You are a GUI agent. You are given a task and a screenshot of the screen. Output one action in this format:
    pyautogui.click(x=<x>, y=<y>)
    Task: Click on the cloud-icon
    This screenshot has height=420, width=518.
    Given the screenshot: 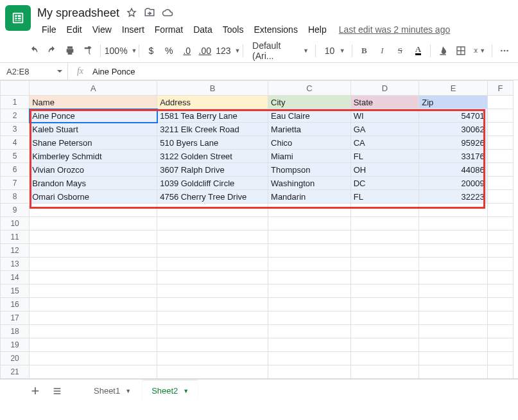 What is the action you would take?
    pyautogui.click(x=168, y=13)
    